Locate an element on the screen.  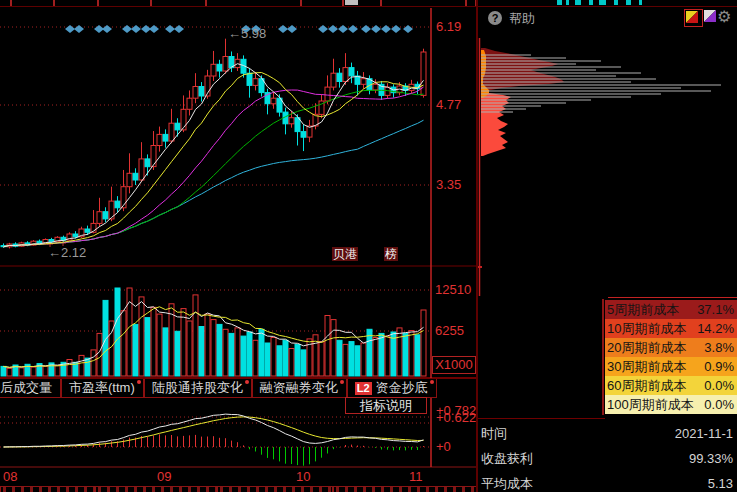
cost-row-value: 0.9% is located at coordinates (719, 366).